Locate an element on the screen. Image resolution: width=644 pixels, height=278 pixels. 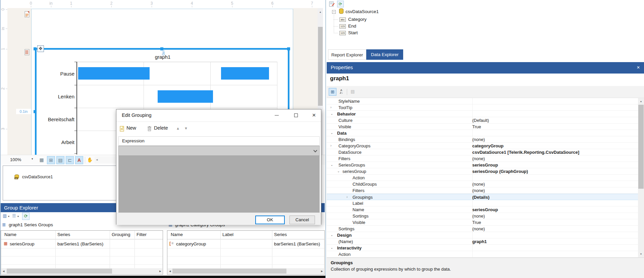
category-groups-hscrollbar: ◀ ◀ is located at coordinates (246, 271).